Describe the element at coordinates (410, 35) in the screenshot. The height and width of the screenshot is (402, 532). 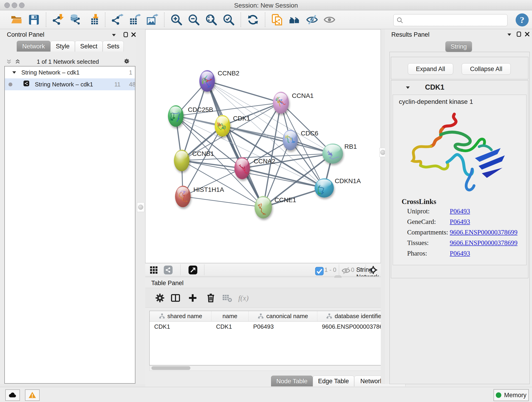
I see `results-panel-title: Results Panel` at that location.